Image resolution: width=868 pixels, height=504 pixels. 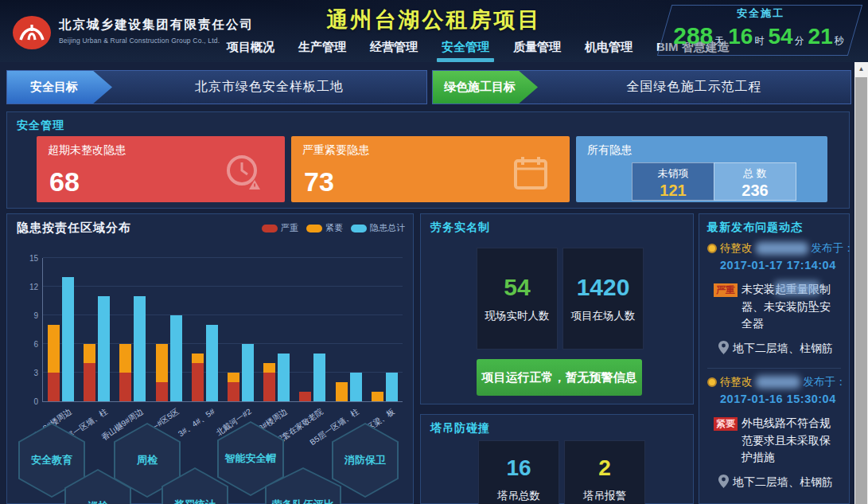 I want to click on crane-total-value: 16, so click(x=519, y=468).